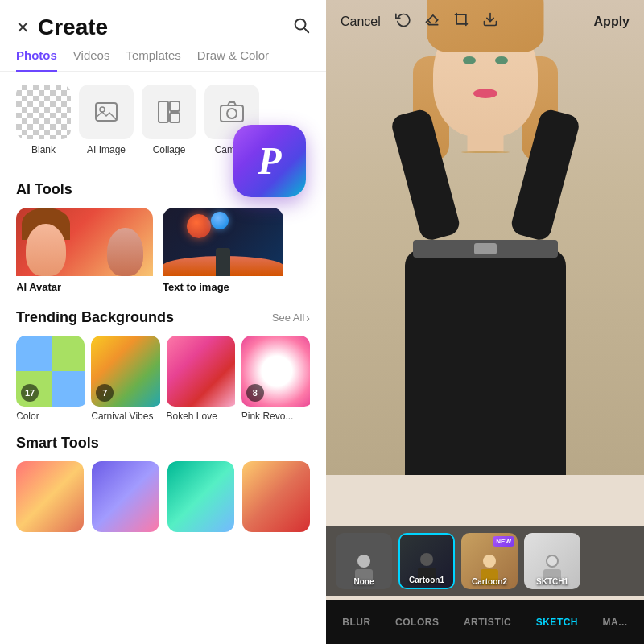 This screenshot has height=644, width=644. Describe the element at coordinates (270, 161) in the screenshot. I see `picsart-logo: P` at that location.